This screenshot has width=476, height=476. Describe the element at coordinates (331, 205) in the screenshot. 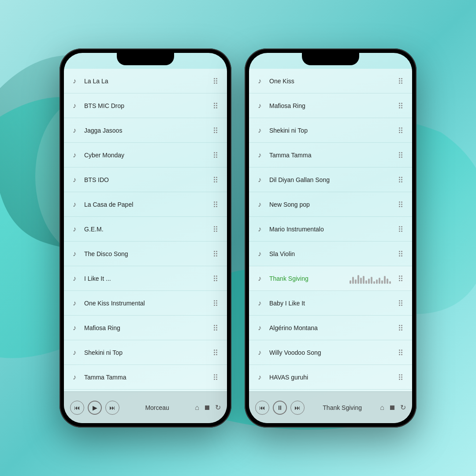

I see `list-item: ♪New Song pop` at that location.